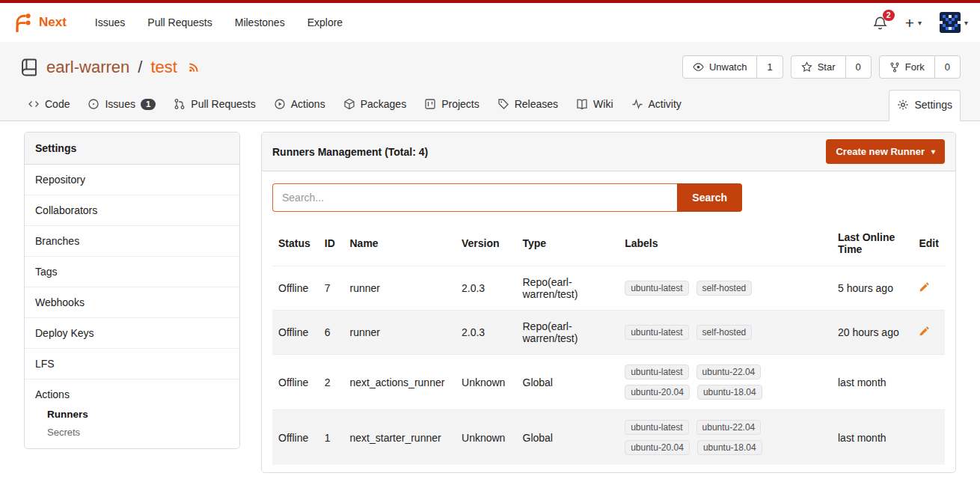  What do you see at coordinates (88, 67) in the screenshot?
I see `repo-owner-link: earl-warren` at bounding box center [88, 67].